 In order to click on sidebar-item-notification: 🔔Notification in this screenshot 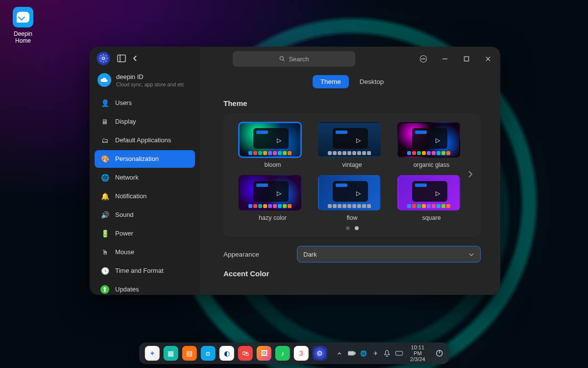, I will do `click(145, 196)`.